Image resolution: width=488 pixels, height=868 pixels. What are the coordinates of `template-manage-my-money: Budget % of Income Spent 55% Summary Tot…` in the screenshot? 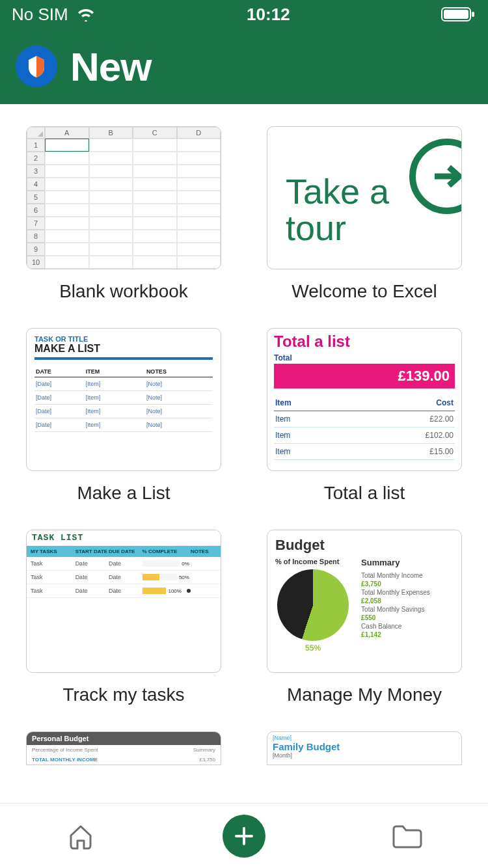 It's located at (364, 617).